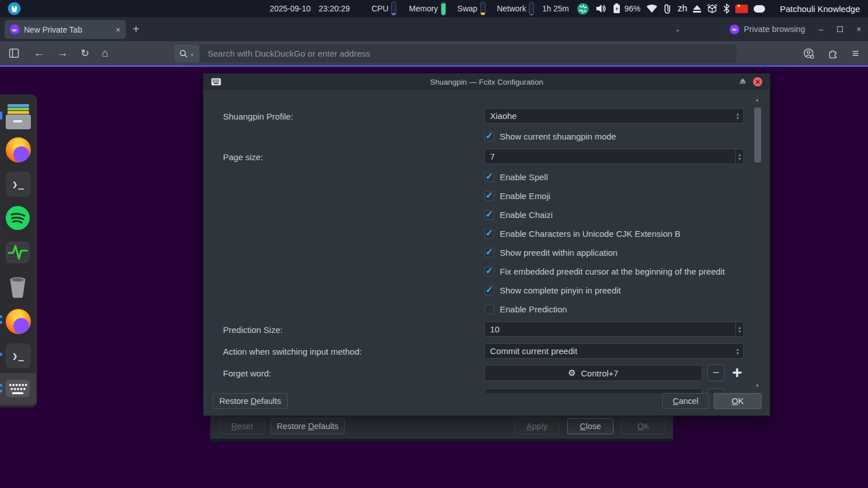  What do you see at coordinates (686, 401) in the screenshot?
I see `cancel-button: Cancel` at bounding box center [686, 401].